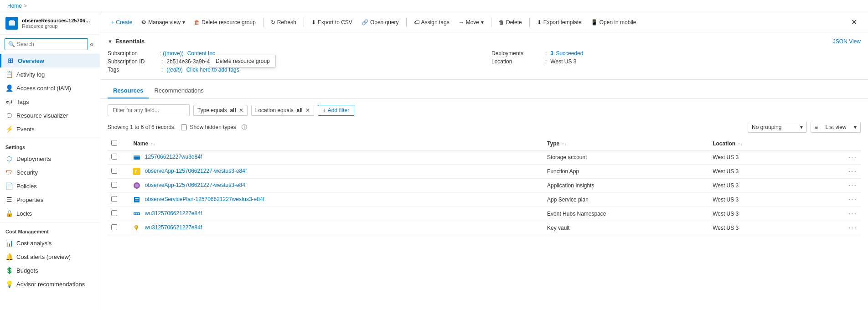 The image size is (868, 310). I want to click on table-header-checkbox-col, so click(119, 144).